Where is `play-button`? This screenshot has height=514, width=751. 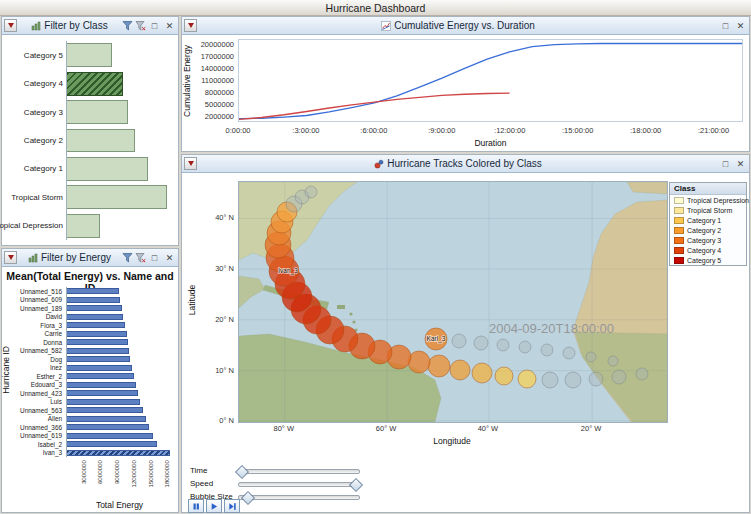 play-button is located at coordinates (214, 506).